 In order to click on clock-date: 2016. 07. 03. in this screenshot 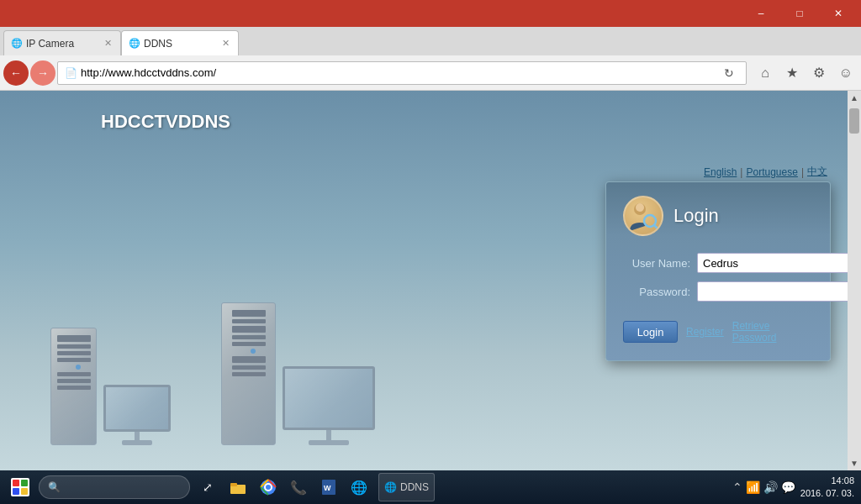, I will do `click(827, 494)`.